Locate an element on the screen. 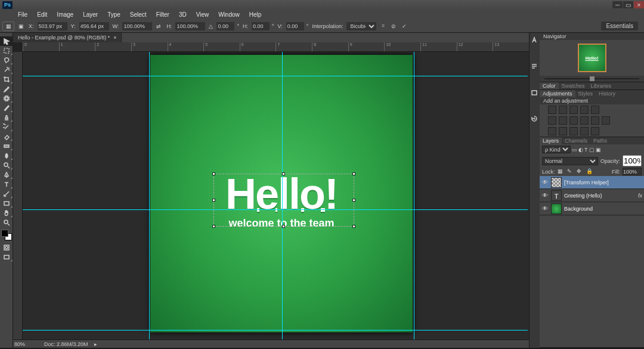 The width and height of the screenshot is (644, 349). adjustments-tab: Adjustments is located at coordinates (558, 94).